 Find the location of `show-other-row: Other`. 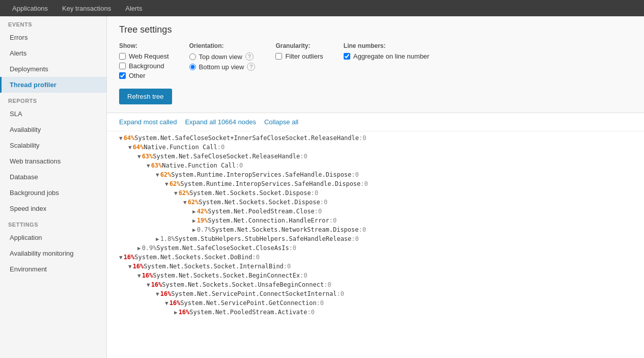

show-other-row: Other is located at coordinates (144, 75).